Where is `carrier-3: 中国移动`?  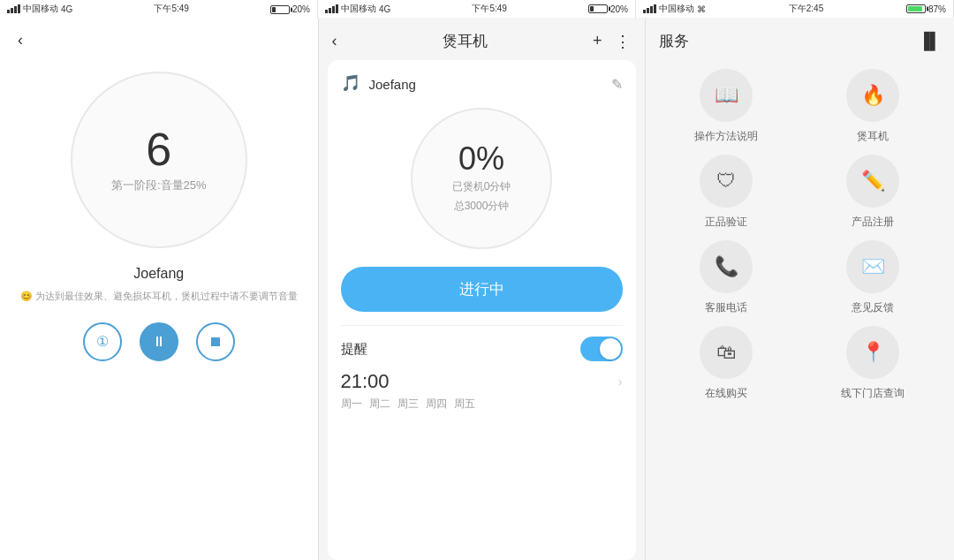
carrier-3: 中国移动 is located at coordinates (677, 9).